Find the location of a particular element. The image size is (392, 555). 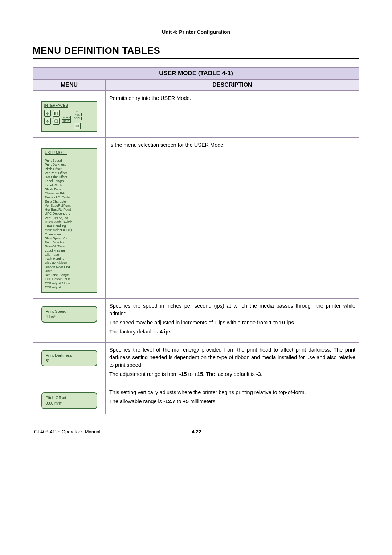

sbpl-label: SBPL is located at coordinates (77, 118).